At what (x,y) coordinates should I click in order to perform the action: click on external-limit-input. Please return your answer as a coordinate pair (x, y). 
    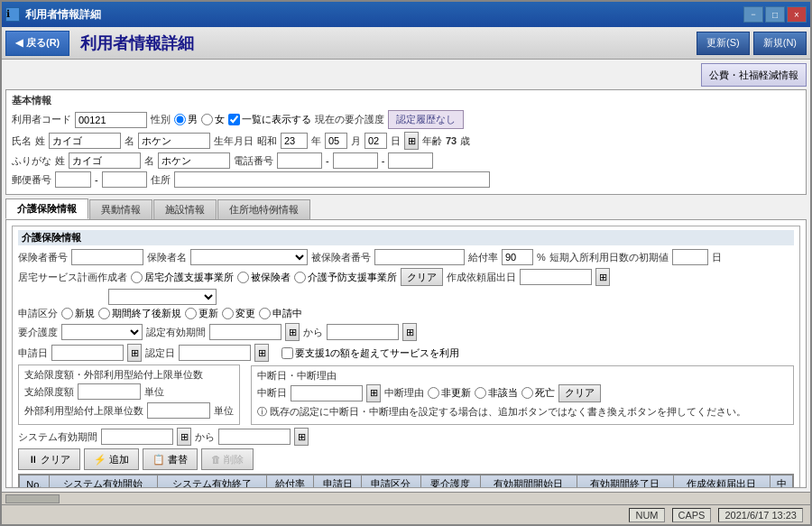
    Looking at the image, I should click on (179, 411).